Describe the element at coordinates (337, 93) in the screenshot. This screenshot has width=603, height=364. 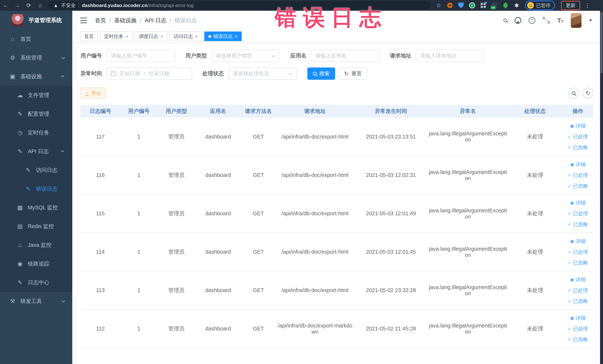
I see `table-toolbar: ↓ 导出 ↻` at that location.